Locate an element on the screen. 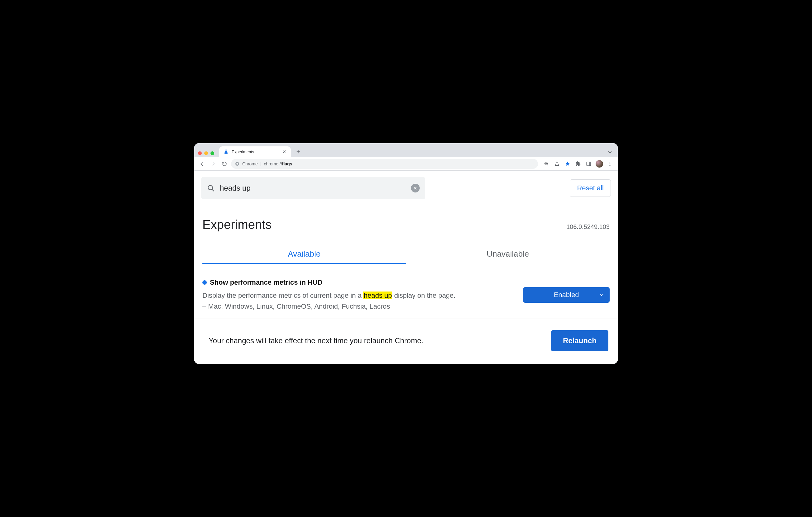 This screenshot has width=812, height=517. browser-toolbar: Chrome | chrome://flags is located at coordinates (406, 164).